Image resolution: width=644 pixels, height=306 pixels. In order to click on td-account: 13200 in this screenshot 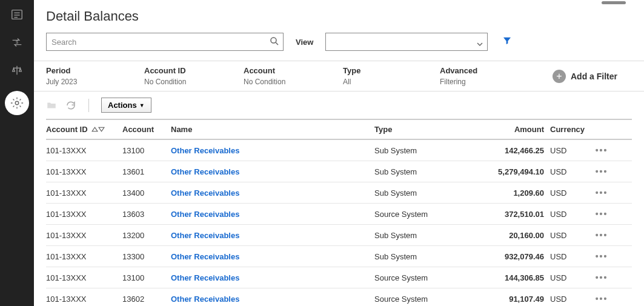, I will do `click(147, 235)`.